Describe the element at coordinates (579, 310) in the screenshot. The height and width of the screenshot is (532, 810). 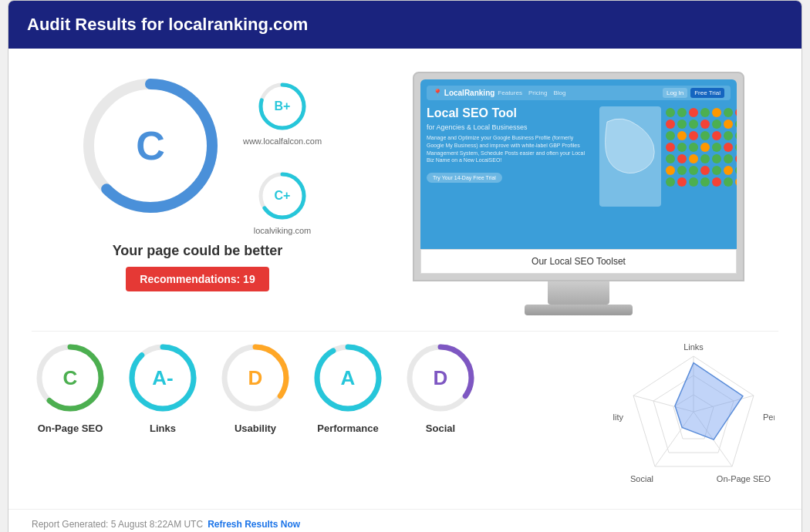
I see `monitor-base` at that location.